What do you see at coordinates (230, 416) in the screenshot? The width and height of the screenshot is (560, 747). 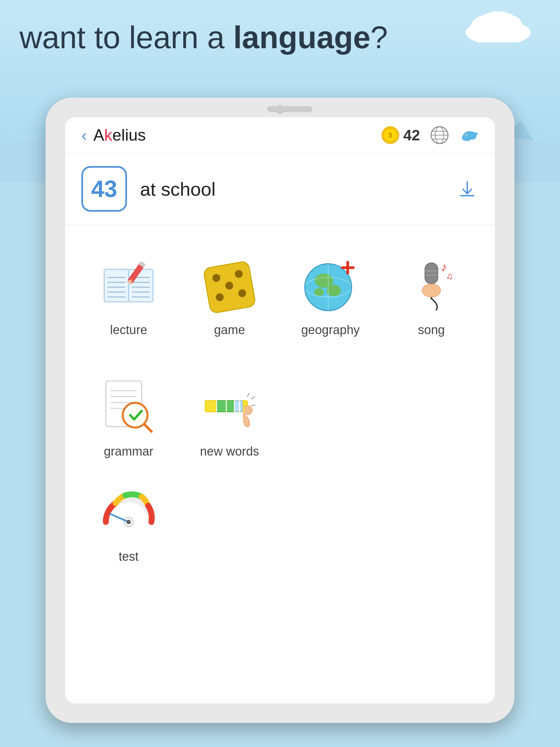 I see `activity-new-words: new words` at bounding box center [230, 416].